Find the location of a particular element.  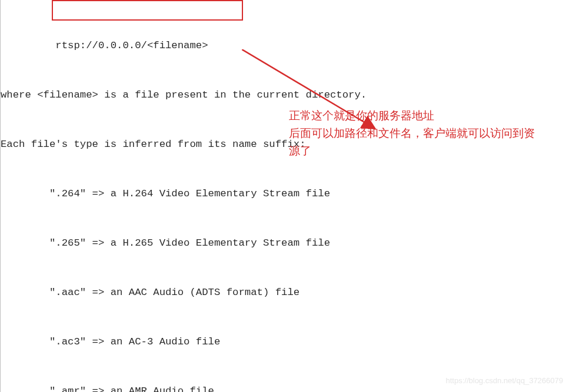

highlight-box is located at coordinates (147, 11).